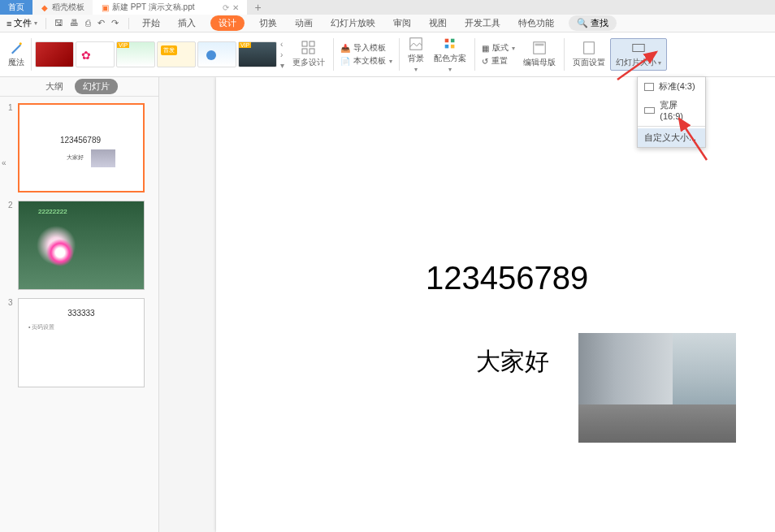  What do you see at coordinates (54, 86) in the screenshot?
I see `outline-tab-outline: 大纲` at bounding box center [54, 86].